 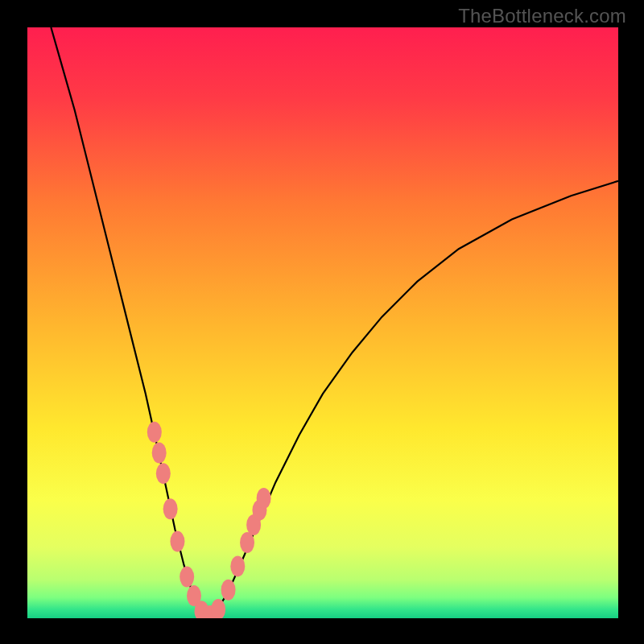 I want to click on watermark-text: TheBottleneck.com, so click(x=543, y=16).